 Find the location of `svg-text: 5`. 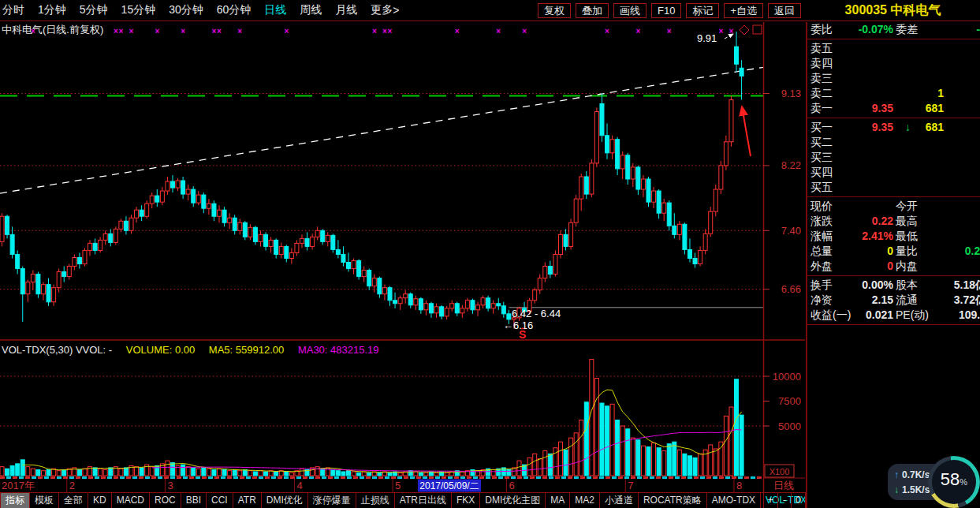

svg-text: 5 is located at coordinates (397, 486).